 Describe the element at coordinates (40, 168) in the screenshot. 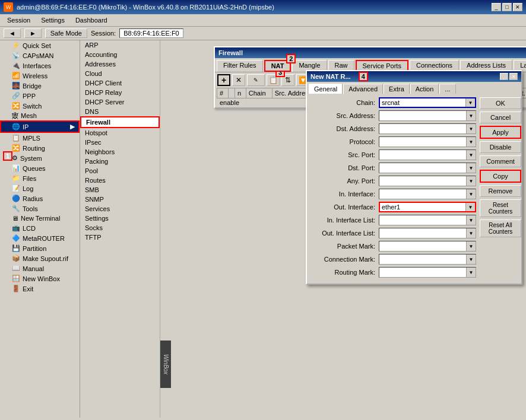

I see `sidebar-item-queues: 📊 Queues` at that location.